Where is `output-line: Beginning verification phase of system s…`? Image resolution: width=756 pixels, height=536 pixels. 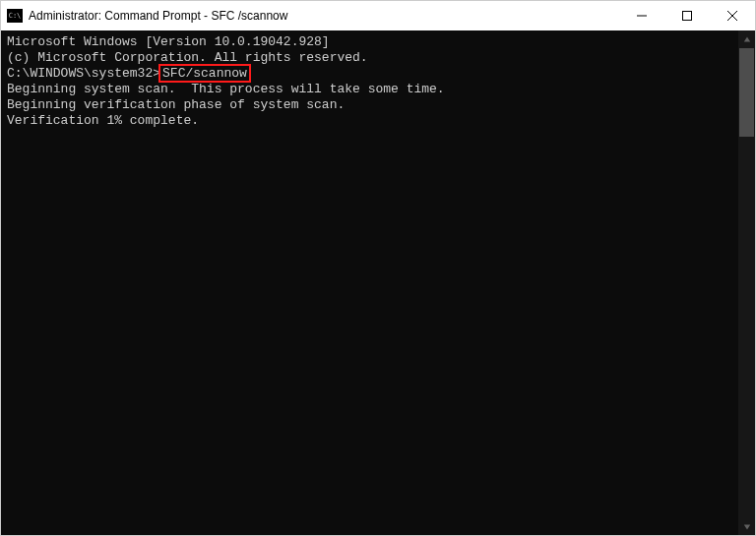 output-line: Beginning verification phase of system s… is located at coordinates (370, 105).